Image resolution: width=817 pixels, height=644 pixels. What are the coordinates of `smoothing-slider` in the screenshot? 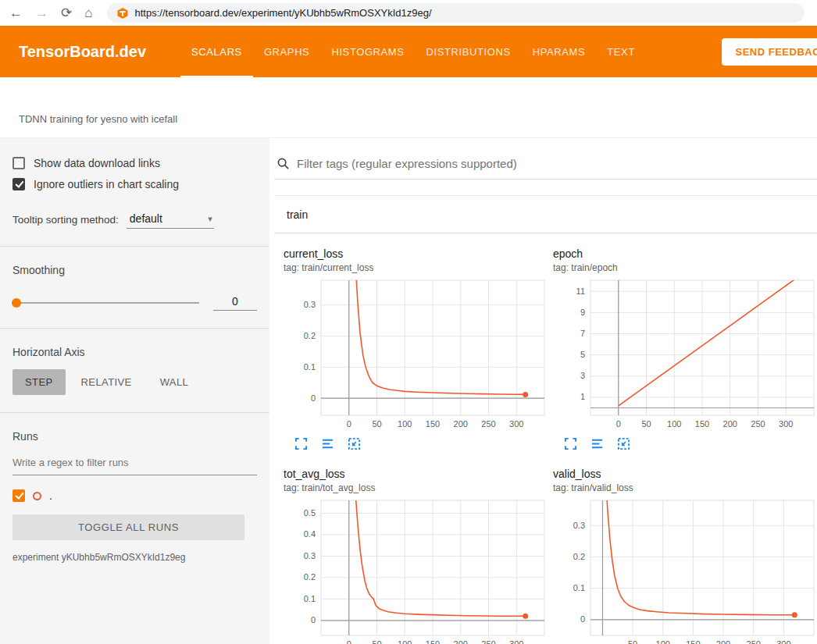 It's located at (106, 303).